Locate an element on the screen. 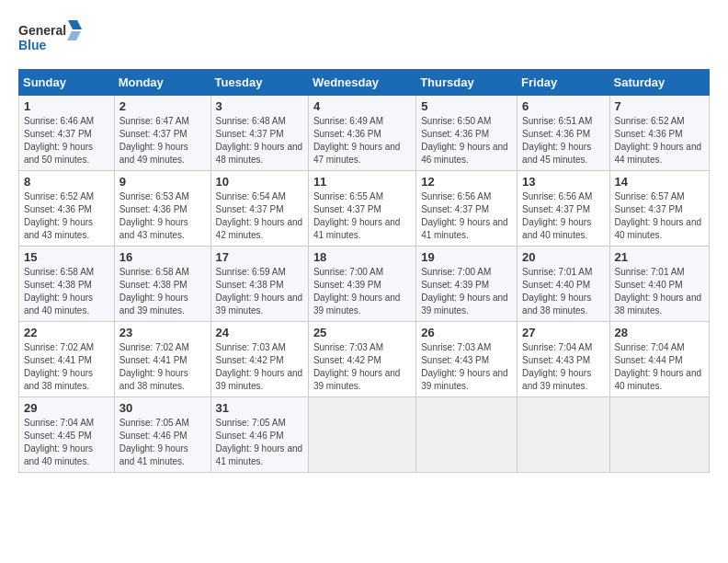 The width and height of the screenshot is (728, 563). calendar-cell: 6Sunrise: 6:51 AMSunset: 4:36 PMDaylight… is located at coordinates (563, 133).